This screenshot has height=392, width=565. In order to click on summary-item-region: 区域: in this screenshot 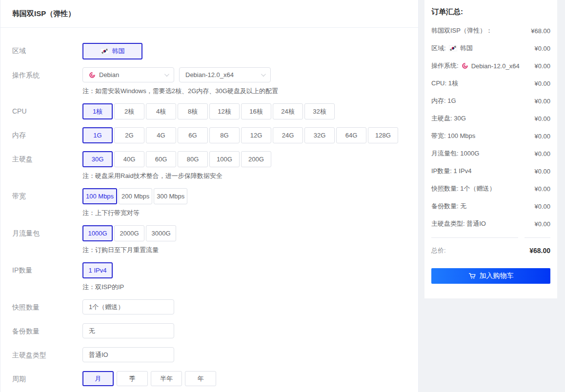, I will do `click(491, 48)`.